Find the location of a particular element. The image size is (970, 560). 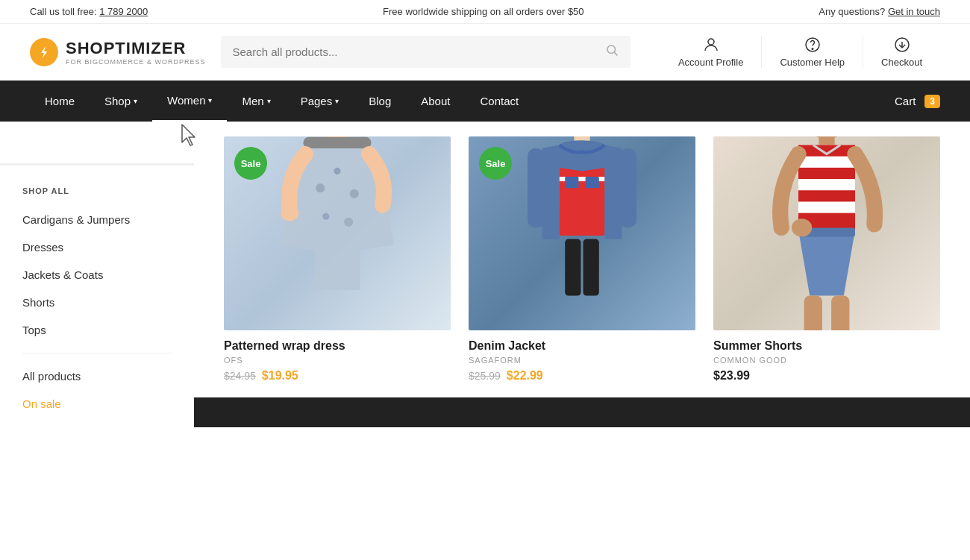

nav-left: Home Shop ▾ Women ▾ Men ▾ Pages ▾ Blog is located at coordinates (282, 101).